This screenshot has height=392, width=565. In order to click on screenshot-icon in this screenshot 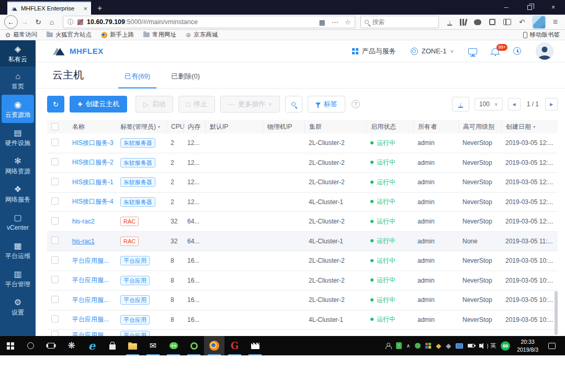, I will do `click(492, 22)`.